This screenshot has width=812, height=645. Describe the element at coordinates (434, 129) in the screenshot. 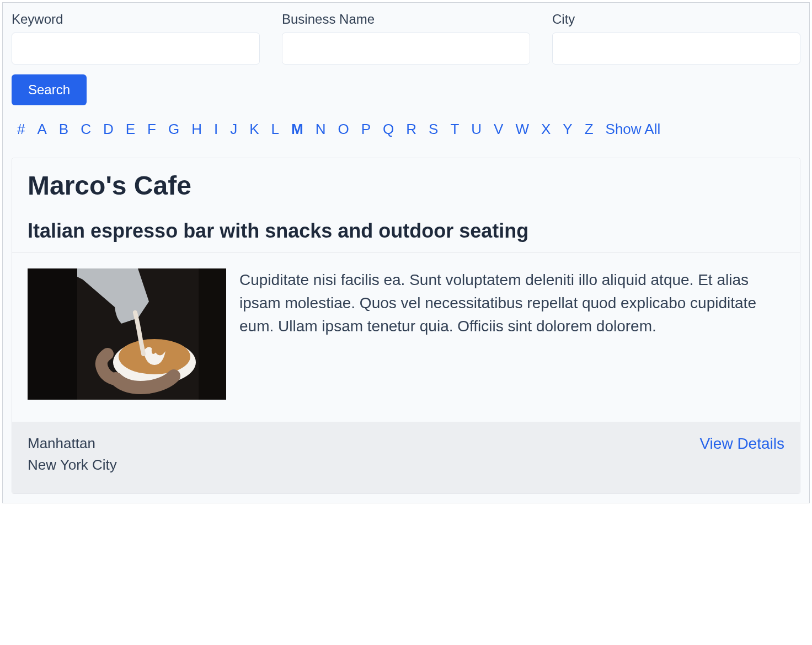

I see `alpha-link-s: S` at that location.